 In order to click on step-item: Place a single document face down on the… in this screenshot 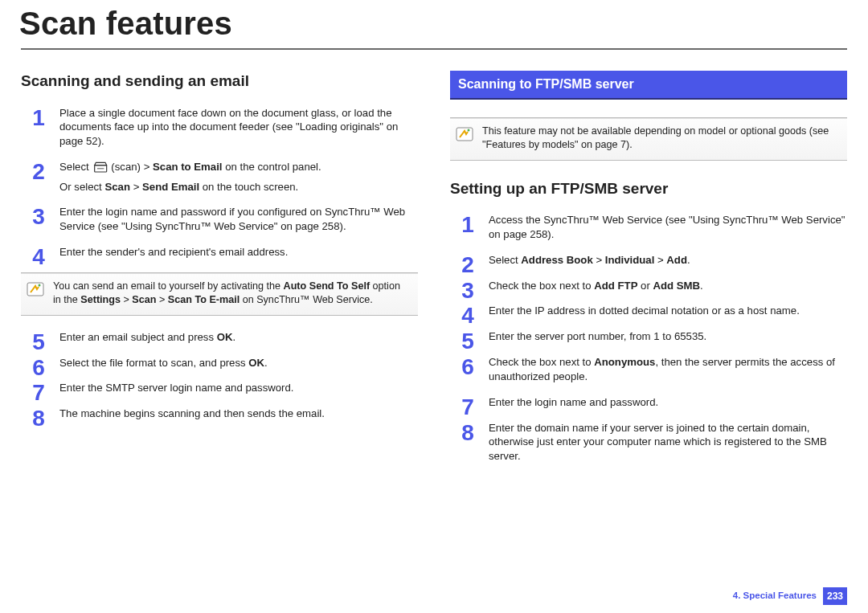, I will do `click(219, 127)`.